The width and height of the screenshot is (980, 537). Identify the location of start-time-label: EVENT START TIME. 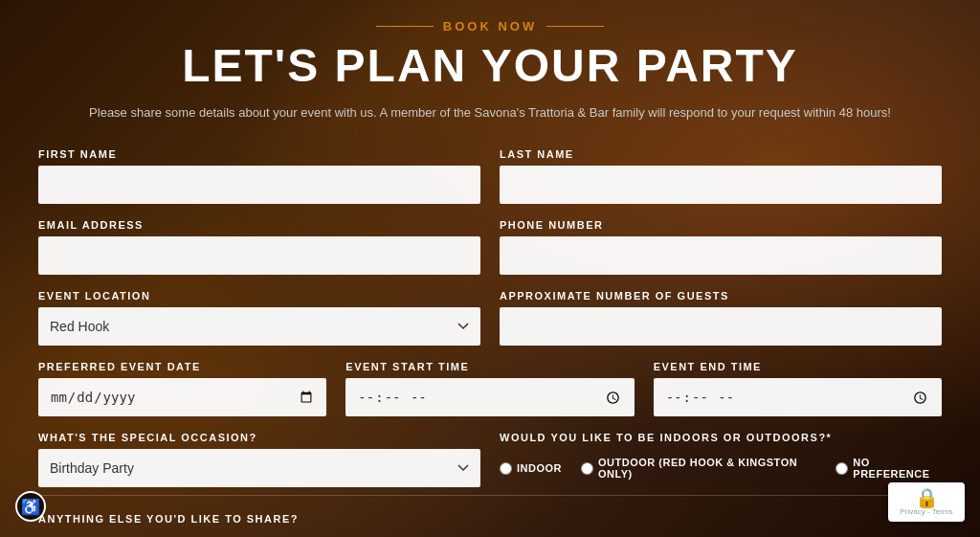
(490, 367).